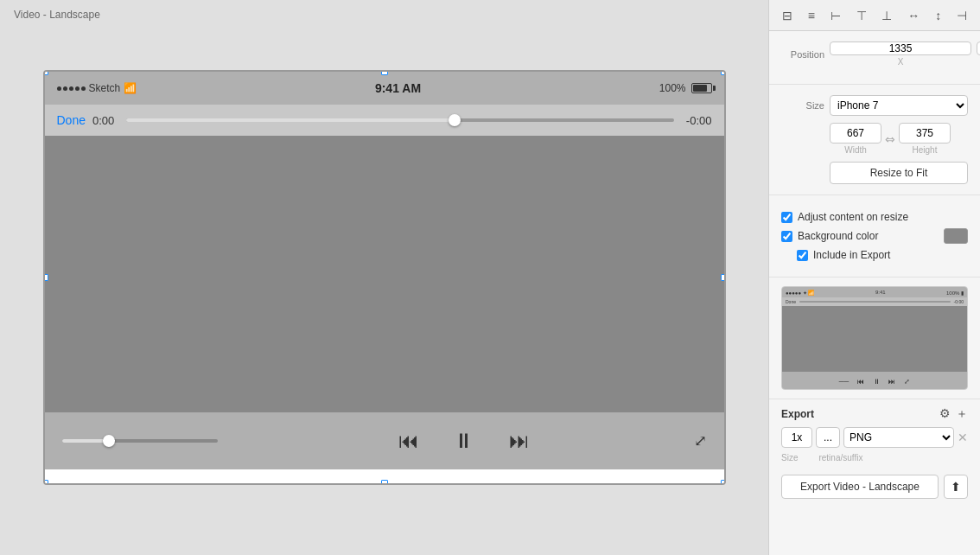 The width and height of the screenshot is (980, 555). Describe the element at coordinates (786, 218) in the screenshot. I see `adjust-content-checkbox` at that location.